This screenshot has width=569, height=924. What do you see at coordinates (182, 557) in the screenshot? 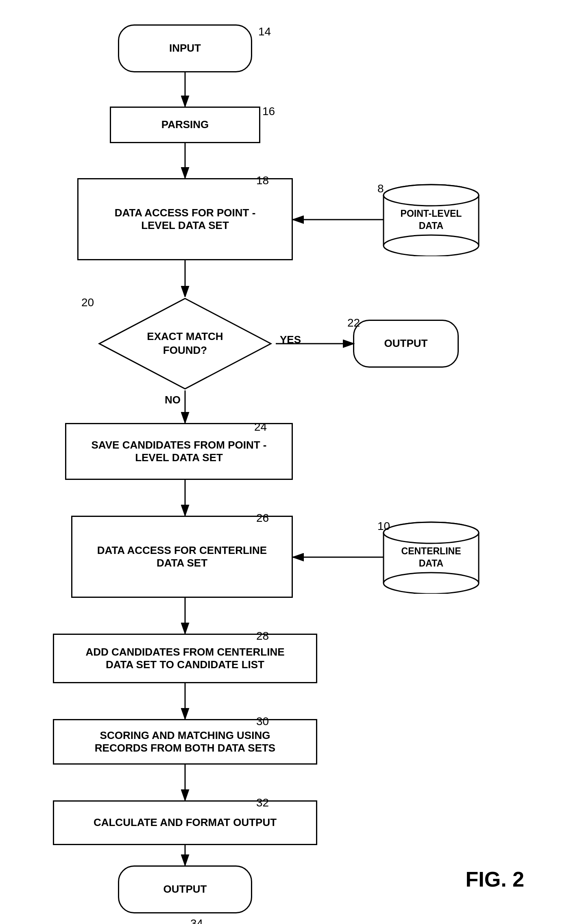
I see `data-access-centerline-node: DATA ACCESS FOR CENTERLINE DATA SET` at bounding box center [182, 557].